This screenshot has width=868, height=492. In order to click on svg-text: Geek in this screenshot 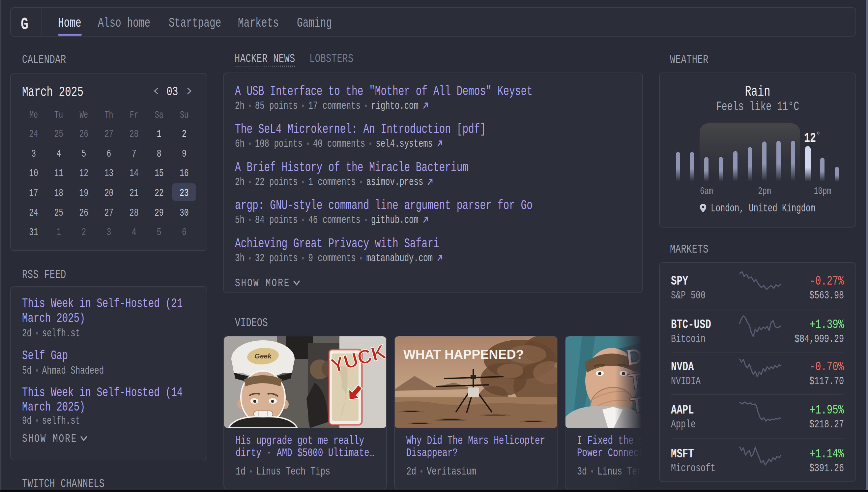, I will do `click(263, 356)`.